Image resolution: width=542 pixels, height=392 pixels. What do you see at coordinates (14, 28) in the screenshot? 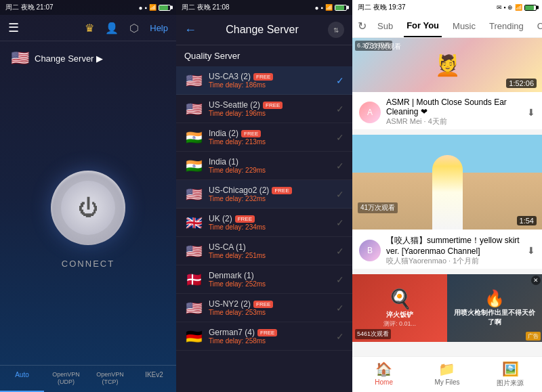
I see `menu-icon: ☰` at bounding box center [14, 28].